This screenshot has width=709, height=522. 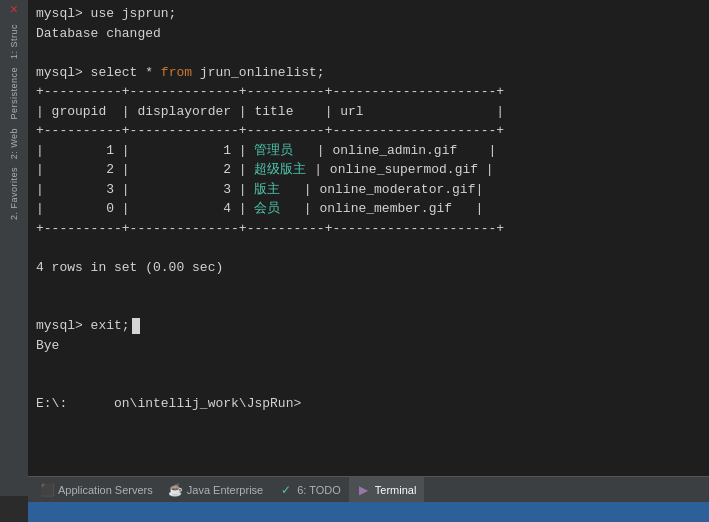 I want to click on table-row-4: | 0 | 4 | 会员 | online_member.gif |, so click(x=368, y=209).